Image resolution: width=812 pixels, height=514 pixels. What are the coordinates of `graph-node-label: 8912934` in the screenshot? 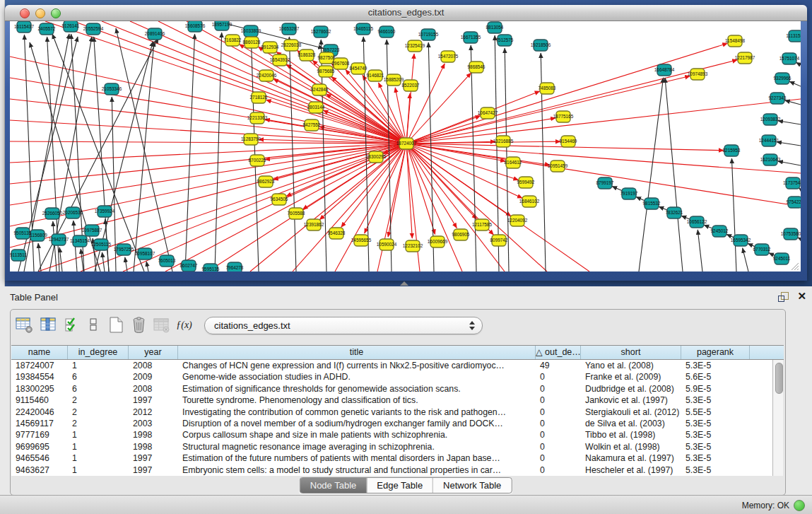 It's located at (270, 47).